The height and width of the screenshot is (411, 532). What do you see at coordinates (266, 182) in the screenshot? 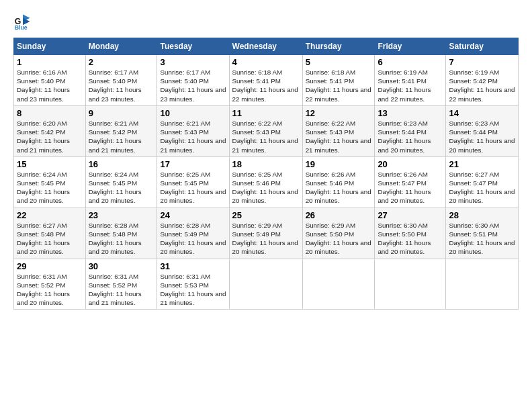
I see `calendar-cell: 18 Sunrise: 6:25 AM Sunset: 5:46 PM Dayl…` at bounding box center [266, 182].